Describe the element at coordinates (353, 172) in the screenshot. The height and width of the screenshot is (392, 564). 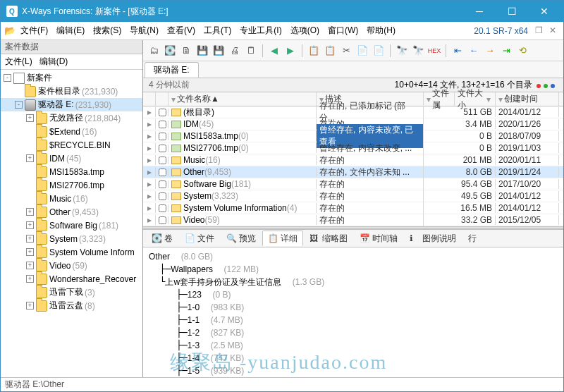
I see `table-row: ▸Other (9,453)存在的, 文件内容未知 ...8.0 GB2019/…` at that location.